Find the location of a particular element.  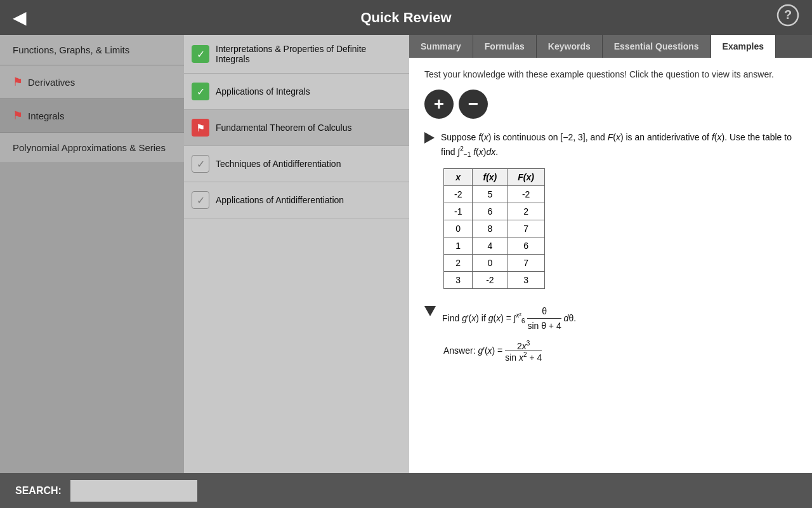

table-row: -162 is located at coordinates (495, 211).